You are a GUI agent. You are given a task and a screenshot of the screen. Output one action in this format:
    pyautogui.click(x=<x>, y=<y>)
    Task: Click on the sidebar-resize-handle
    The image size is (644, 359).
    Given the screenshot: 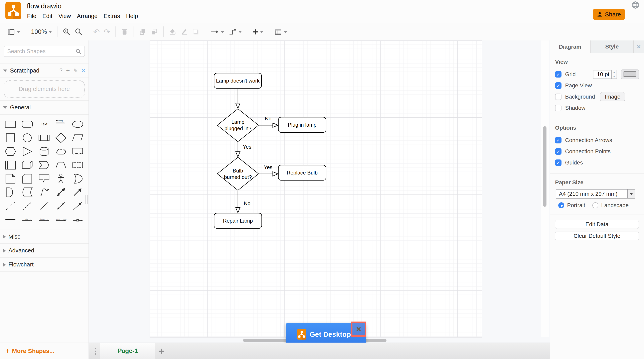 What is the action you would take?
    pyautogui.click(x=87, y=200)
    